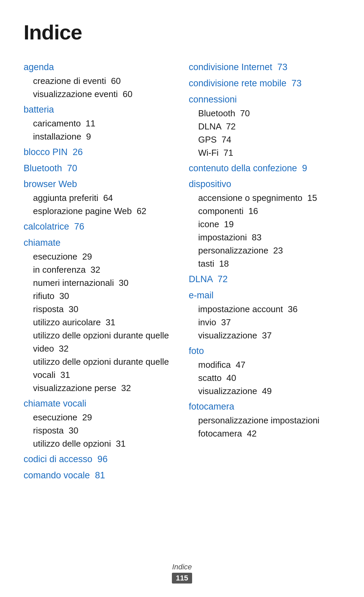 This screenshot has height=597, width=364. Describe the element at coordinates (265, 100) in the screenshot. I see `entry-heading: connessioni` at that location.